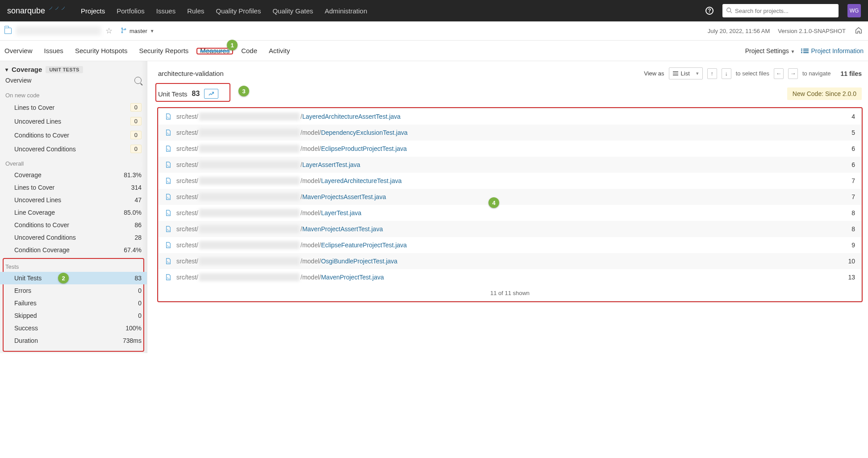 The image size is (868, 458). Describe the element at coordinates (654, 73) in the screenshot. I see `viewas-label: View as` at that location.